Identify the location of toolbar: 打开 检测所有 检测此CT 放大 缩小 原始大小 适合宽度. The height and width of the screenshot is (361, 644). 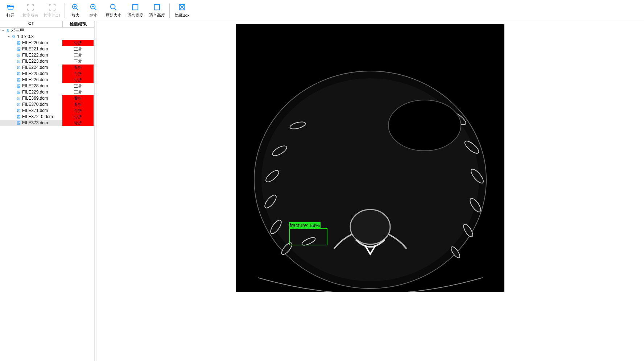
(322, 11).